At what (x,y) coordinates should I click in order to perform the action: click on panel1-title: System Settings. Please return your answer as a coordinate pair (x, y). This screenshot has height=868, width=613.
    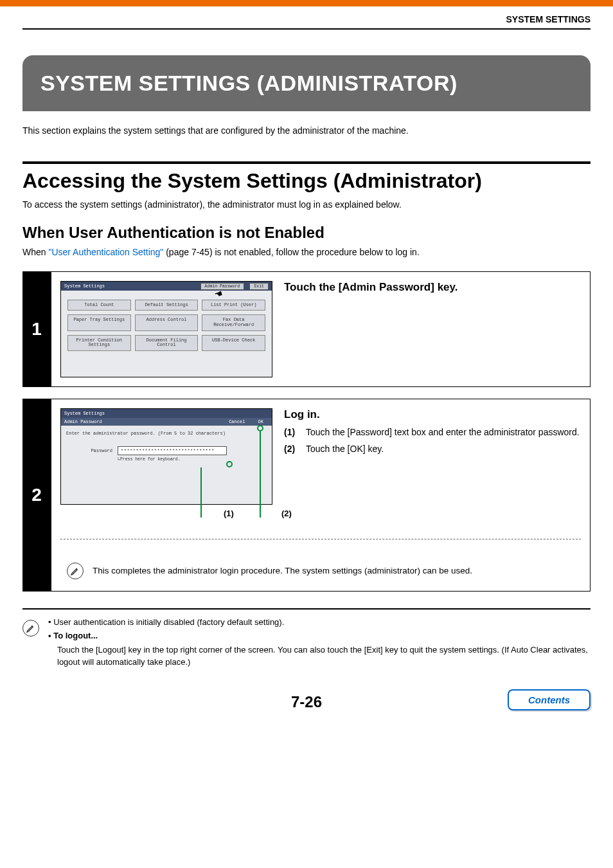
    Looking at the image, I should click on (85, 286).